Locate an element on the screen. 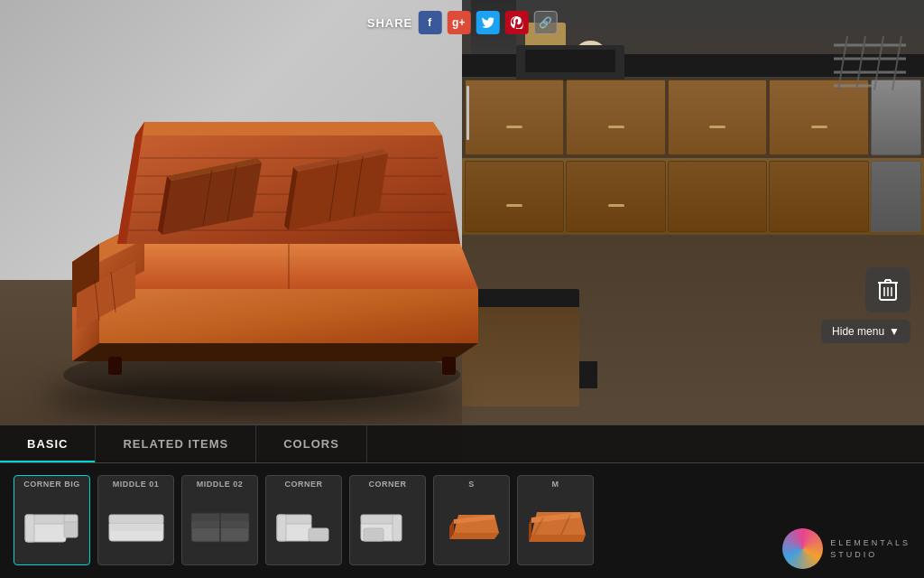  share-bar: SHARE f g+ 🔗 is located at coordinates (462, 23).